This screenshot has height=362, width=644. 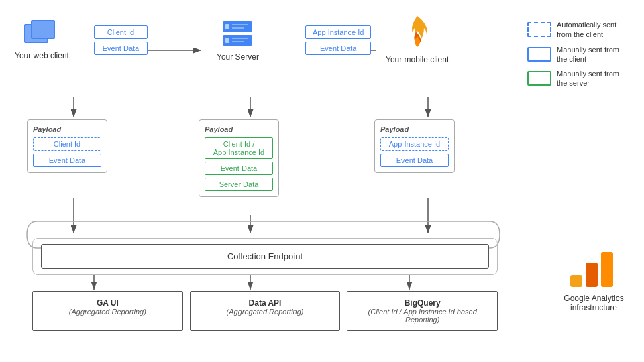 What do you see at coordinates (415, 152) in the screenshot?
I see `mobile-payload-items: App Instance Id Event Data` at bounding box center [415, 152].